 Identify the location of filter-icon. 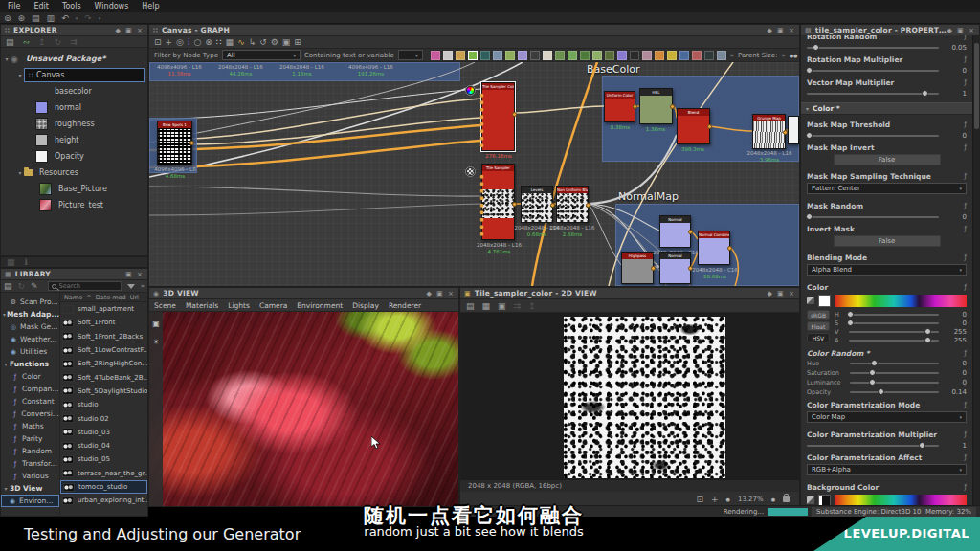
(131, 287).